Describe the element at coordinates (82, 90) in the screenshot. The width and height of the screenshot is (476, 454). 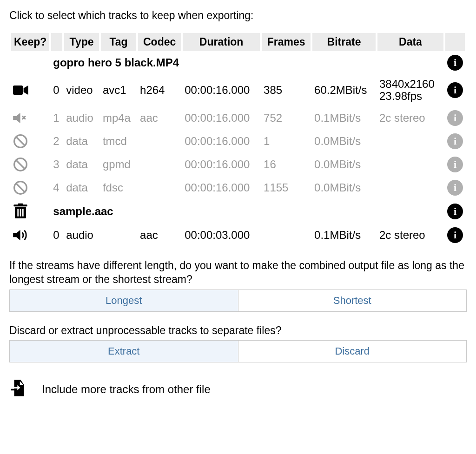
I see `track-type: video` at that location.